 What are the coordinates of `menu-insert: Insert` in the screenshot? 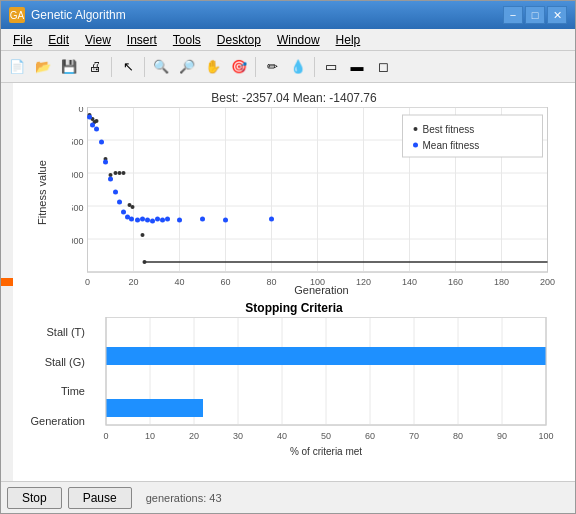 It's located at (142, 40).